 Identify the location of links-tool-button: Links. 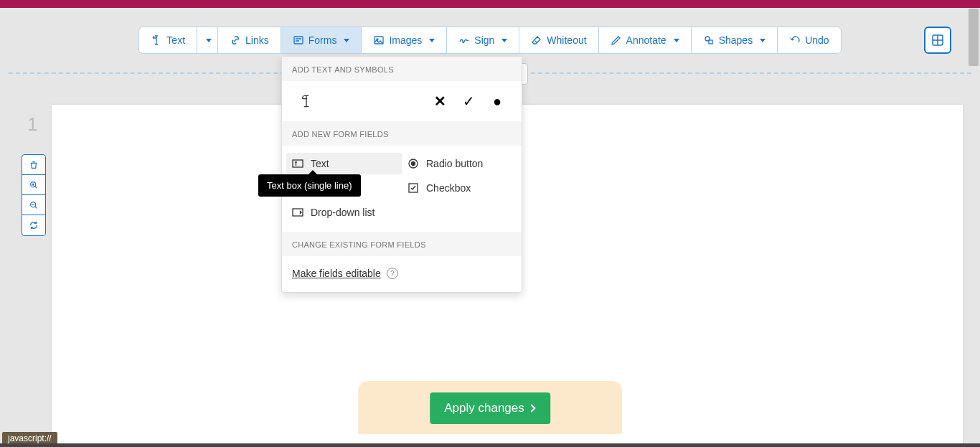
(249, 40).